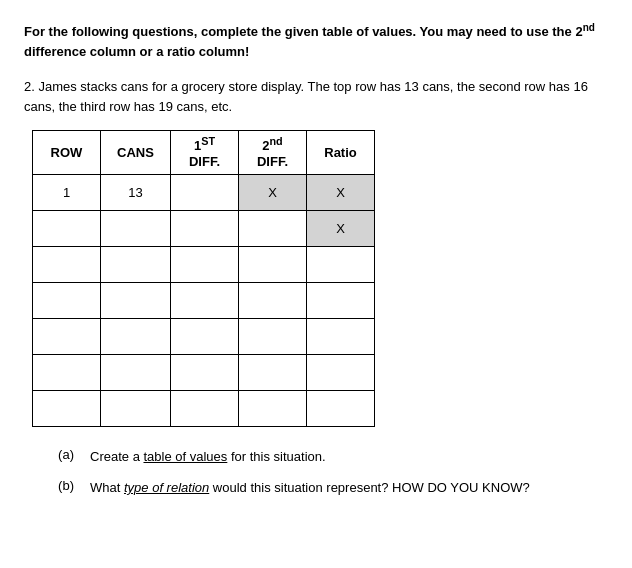 The image size is (632, 568). I want to click on table-row-3-cans, so click(136, 300).